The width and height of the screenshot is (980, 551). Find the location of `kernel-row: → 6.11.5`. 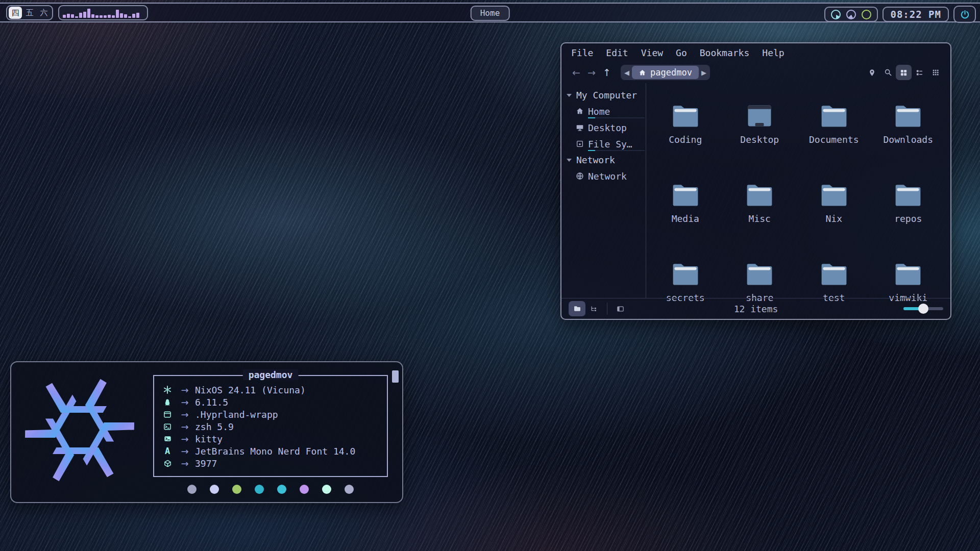

kernel-row: → 6.11.5 is located at coordinates (270, 402).